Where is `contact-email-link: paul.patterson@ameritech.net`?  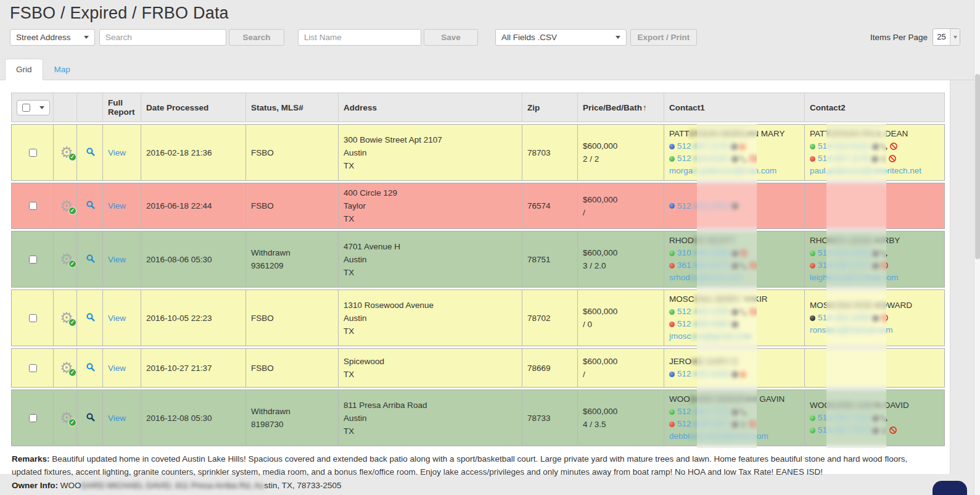
contact-email-link: paul.patterson@ameritech.net is located at coordinates (875, 171).